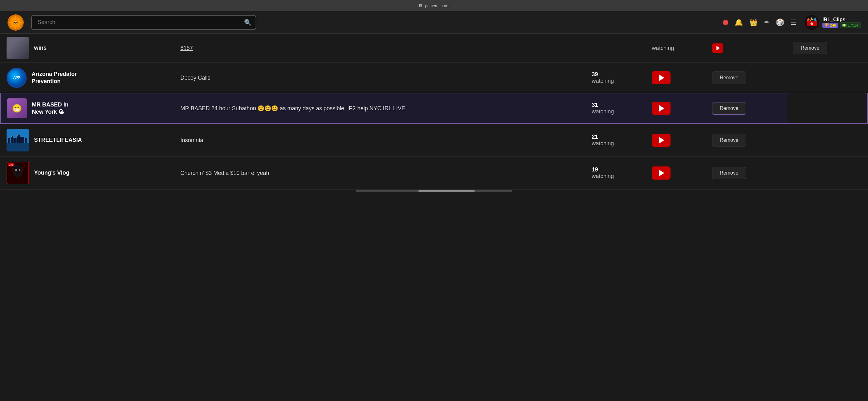 This screenshot has width=868, height=401. Describe the element at coordinates (437, 6) in the screenshot. I see `browser-url: pcmemes.net` at that location.